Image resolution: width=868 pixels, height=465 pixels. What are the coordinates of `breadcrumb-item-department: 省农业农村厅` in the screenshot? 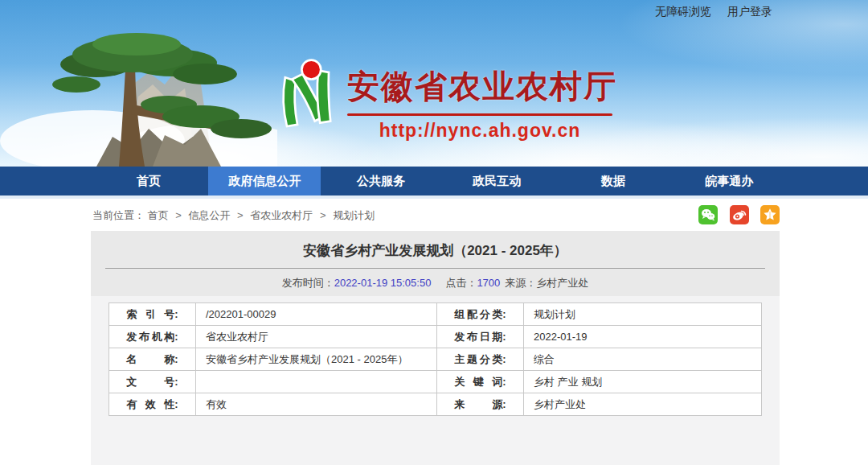 It's located at (281, 216).